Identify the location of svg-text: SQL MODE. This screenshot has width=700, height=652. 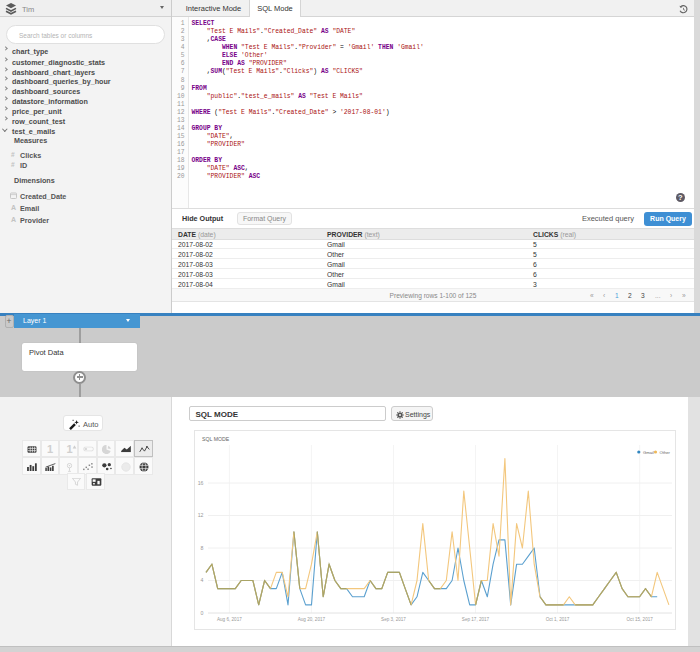
(216, 438).